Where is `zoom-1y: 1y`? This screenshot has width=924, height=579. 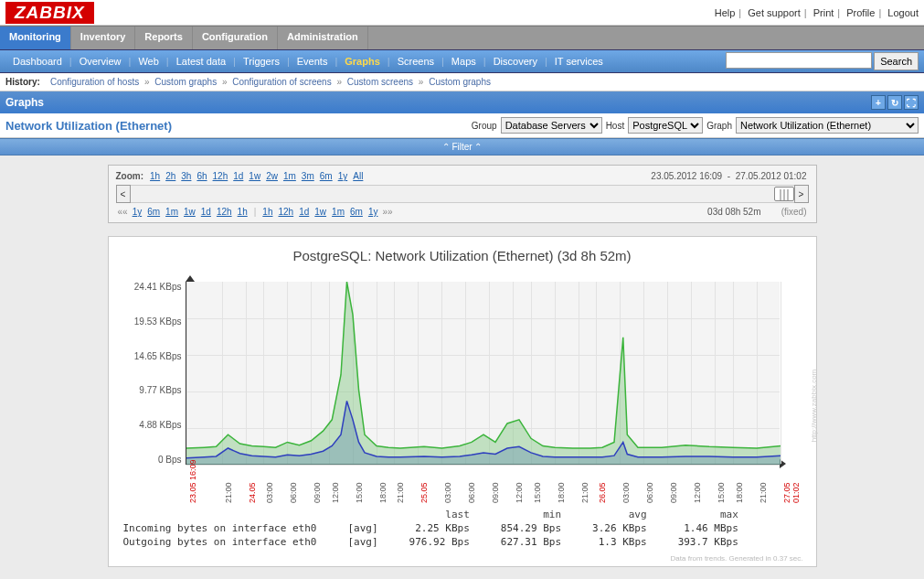 zoom-1y: 1y is located at coordinates (344, 176).